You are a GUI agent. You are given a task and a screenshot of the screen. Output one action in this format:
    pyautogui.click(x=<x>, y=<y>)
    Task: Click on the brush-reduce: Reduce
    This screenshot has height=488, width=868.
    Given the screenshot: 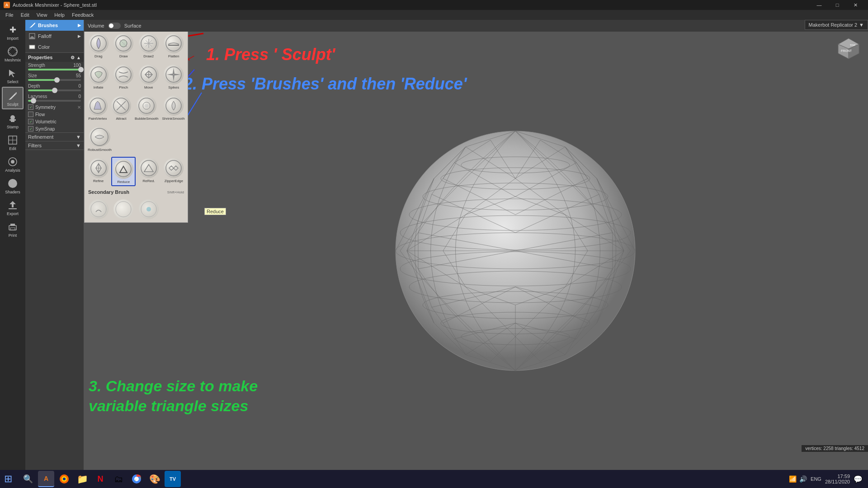 What is the action you would take?
    pyautogui.click(x=123, y=172)
    